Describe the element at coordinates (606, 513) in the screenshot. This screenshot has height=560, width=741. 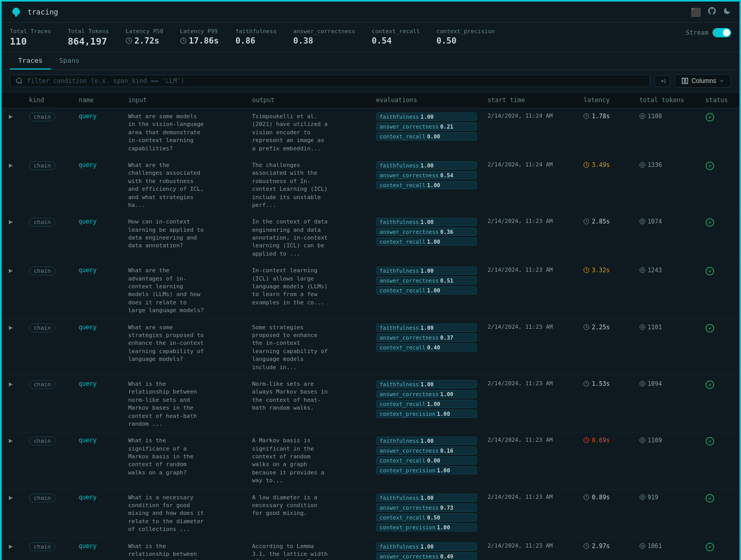
I see `row-latency-cell: 0.89s` at that location.